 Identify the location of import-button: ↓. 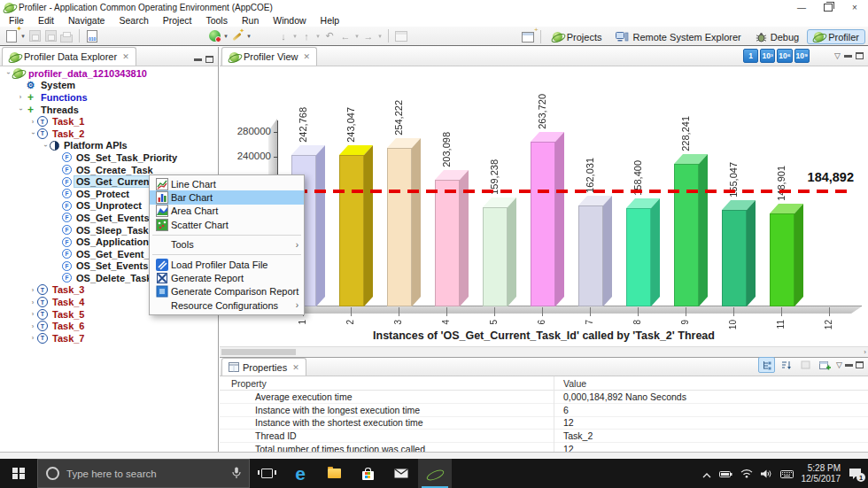
(283, 36).